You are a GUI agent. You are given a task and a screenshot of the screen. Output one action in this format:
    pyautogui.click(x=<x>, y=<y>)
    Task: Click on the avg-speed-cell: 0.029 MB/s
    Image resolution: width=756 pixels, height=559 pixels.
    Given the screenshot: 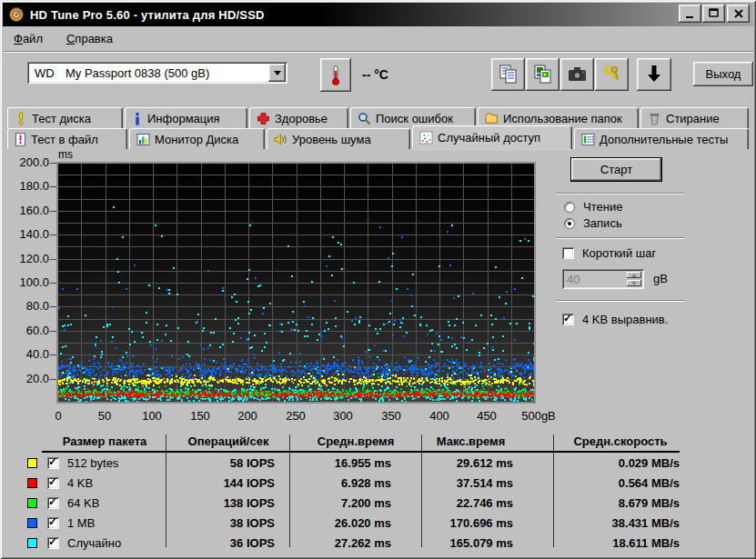 What is the action you would take?
    pyautogui.click(x=620, y=464)
    